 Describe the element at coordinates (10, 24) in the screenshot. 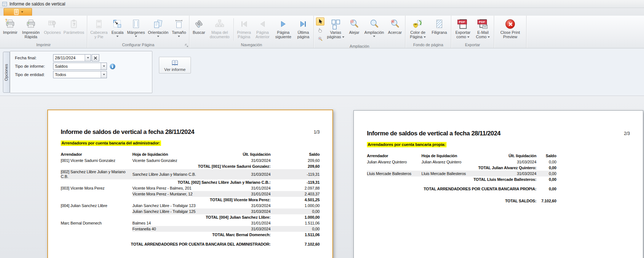

I see `printer-icon: ?` at that location.